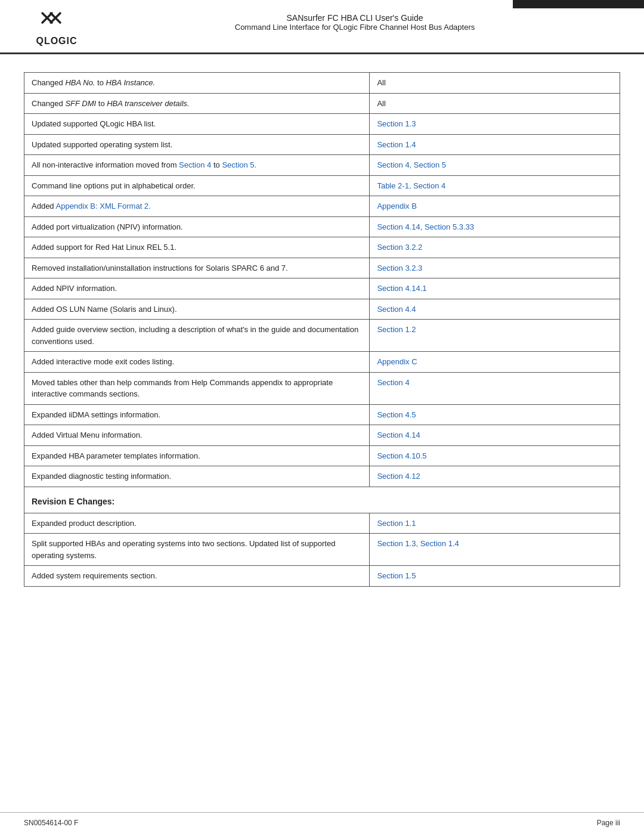 This screenshot has height=833, width=644. What do you see at coordinates (495, 456) in the screenshot?
I see `location-cell: Section 4.10.5` at bounding box center [495, 456].